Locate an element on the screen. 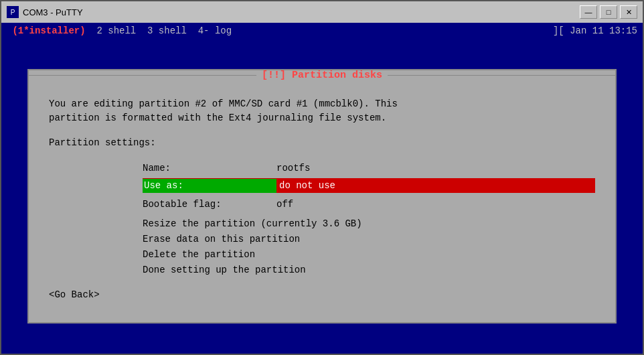 The image size is (644, 355). minimize-button: — is located at coordinates (588, 12).